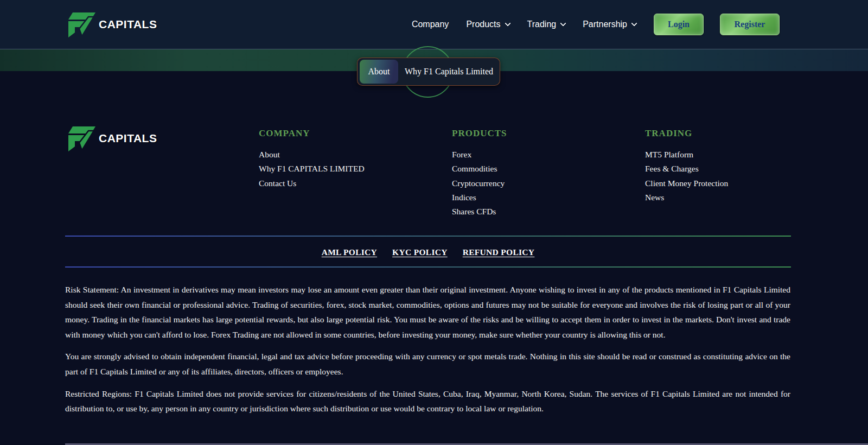 This screenshot has width=868, height=445. I want to click on main-nav: Company Products Trading Partnership, so click(524, 24).